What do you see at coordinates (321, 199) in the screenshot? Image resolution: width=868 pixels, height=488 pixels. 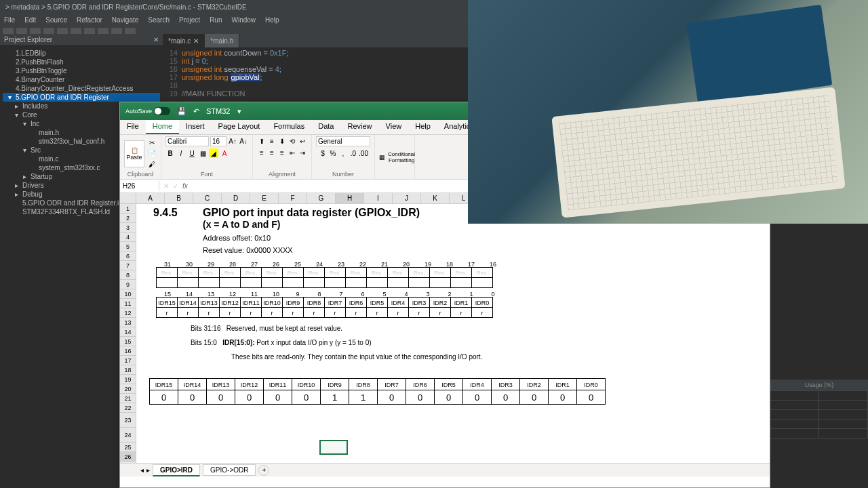 I see `col-header: G` at bounding box center [321, 199].